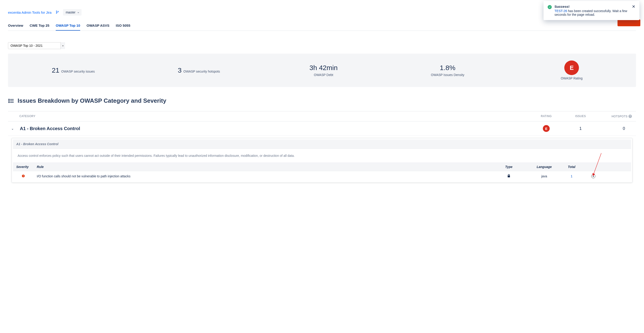 The image size is (644, 333). Describe the element at coordinates (68, 27) in the screenshot. I see `tab-owasp-top-10: OWASP Top 10` at that location.